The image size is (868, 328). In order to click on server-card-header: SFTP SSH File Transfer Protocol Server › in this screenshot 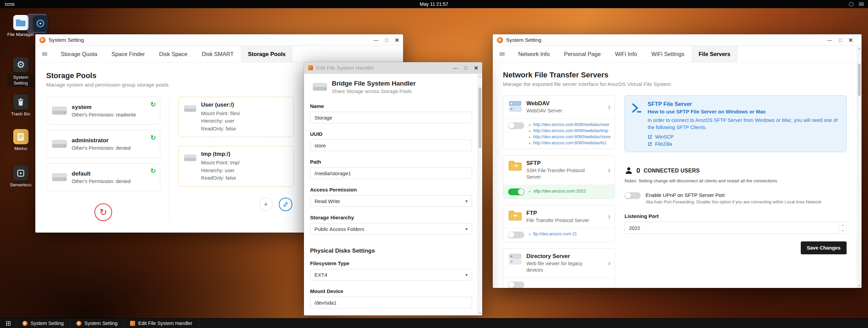, I will do `click(559, 170)`.